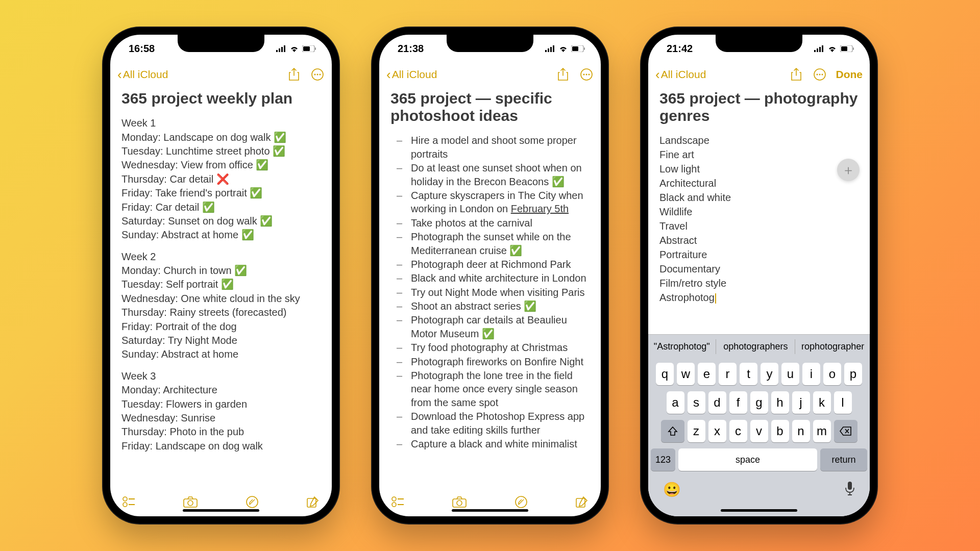 This screenshot has width=980, height=551. I want to click on key-q: q, so click(665, 374).